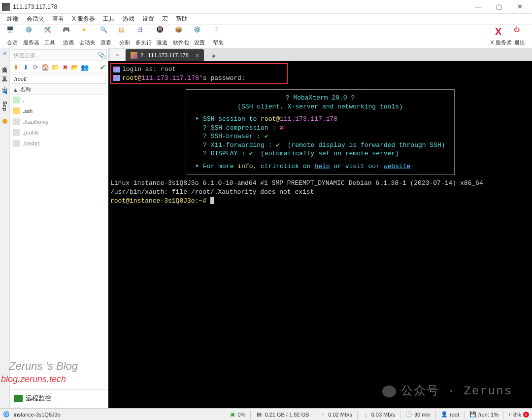 The height and width of the screenshot is (420, 532). What do you see at coordinates (129, 19) in the screenshot?
I see `menu-games: 游戏` at bounding box center [129, 19].